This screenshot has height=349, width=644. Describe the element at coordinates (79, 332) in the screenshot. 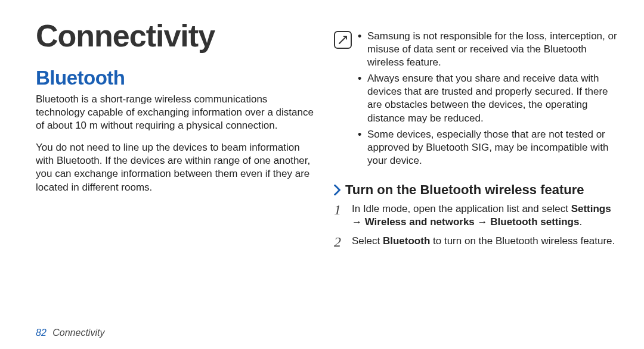

I see `footer-chapter: Connectivity` at that location.